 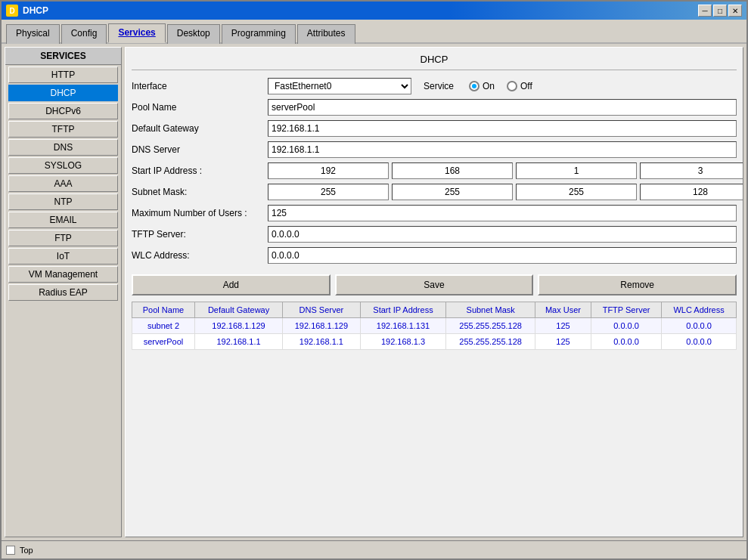 I want to click on panel-title: DHCP, so click(x=434, y=59).